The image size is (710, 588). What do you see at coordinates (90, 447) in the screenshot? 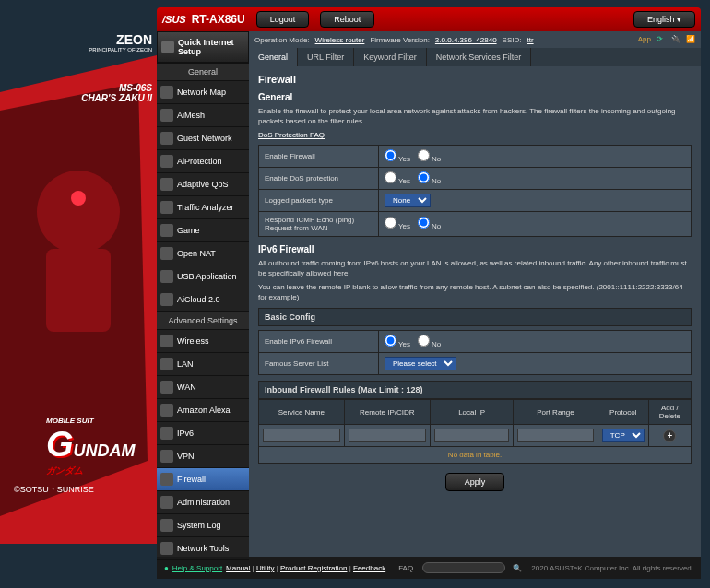
I see `gundam-logo: MOBILE SUIT GUNDAM ガンダム` at bounding box center [90, 447].